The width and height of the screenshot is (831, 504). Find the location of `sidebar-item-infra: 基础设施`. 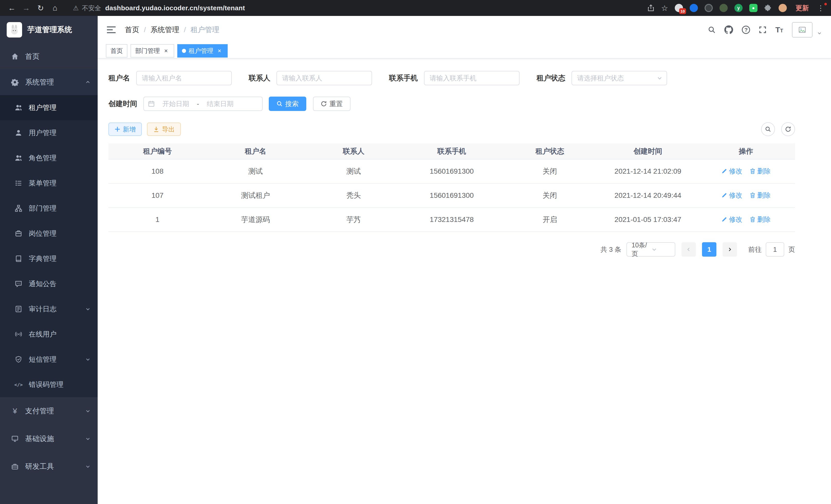

sidebar-item-infra: 基础设施 is located at coordinates (49, 439).